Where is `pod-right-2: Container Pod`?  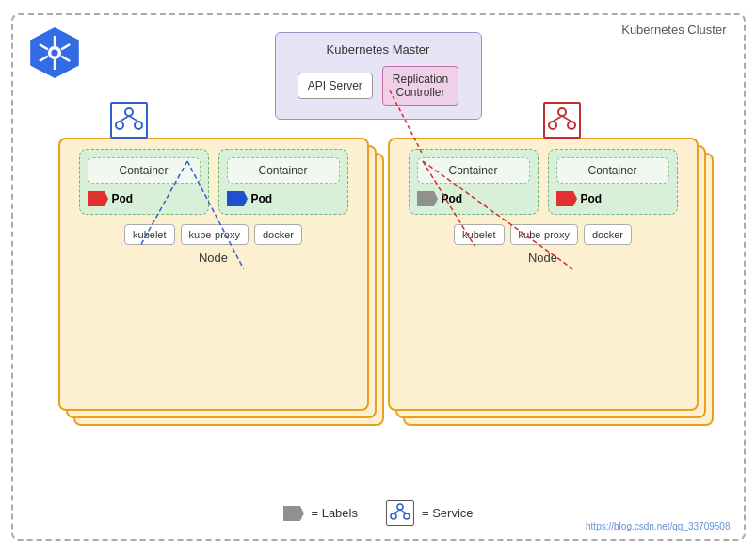
pod-right-2: Container Pod is located at coordinates (613, 182).